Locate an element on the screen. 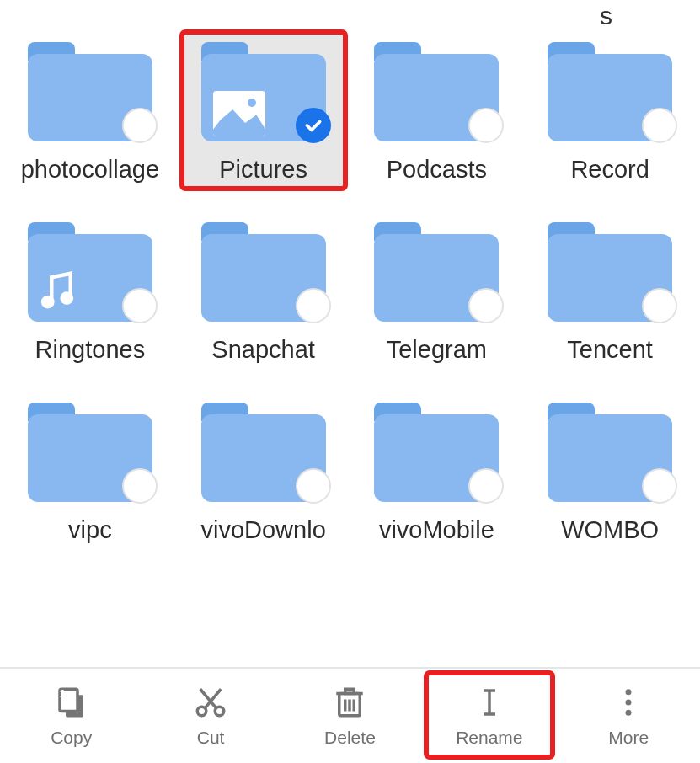 Image resolution: width=700 pixels, height=763 pixels. folder-label: WOMBO is located at coordinates (610, 530).